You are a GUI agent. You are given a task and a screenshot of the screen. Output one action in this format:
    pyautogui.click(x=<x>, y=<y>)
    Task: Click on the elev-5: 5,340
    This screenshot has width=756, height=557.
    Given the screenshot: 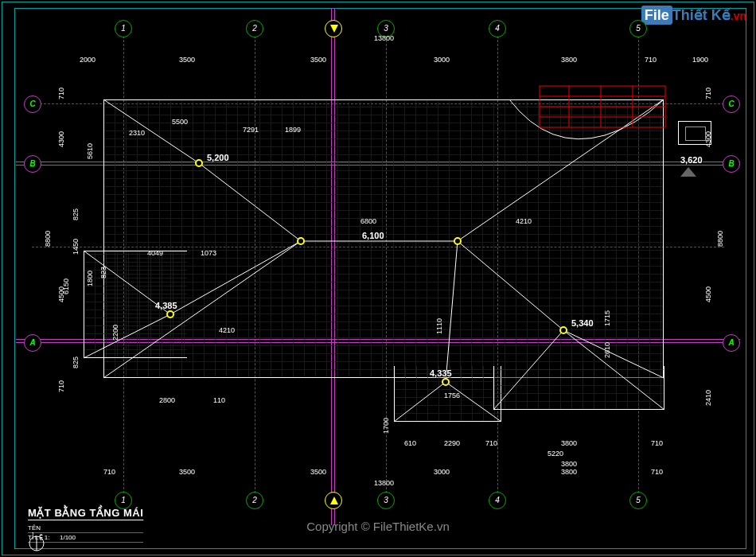 What is the action you would take?
    pyautogui.click(x=583, y=323)
    